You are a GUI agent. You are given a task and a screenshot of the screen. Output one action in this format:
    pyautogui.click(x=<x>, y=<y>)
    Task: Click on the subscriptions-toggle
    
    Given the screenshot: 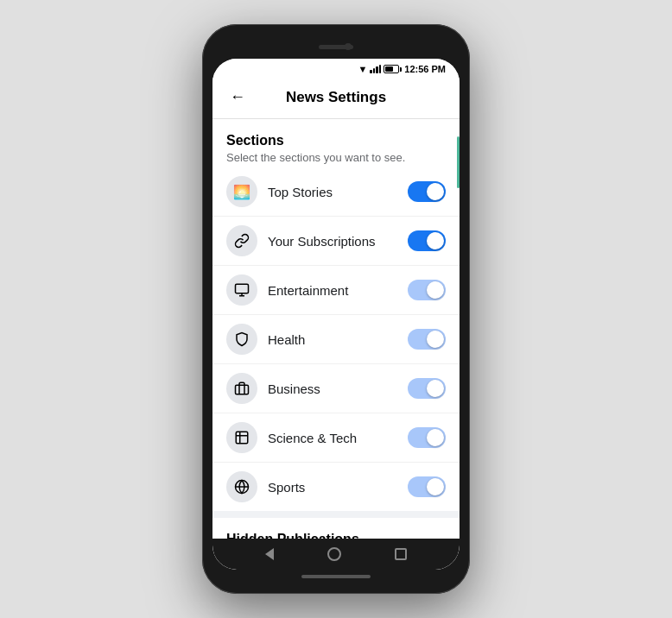 What is the action you would take?
    pyautogui.click(x=427, y=241)
    